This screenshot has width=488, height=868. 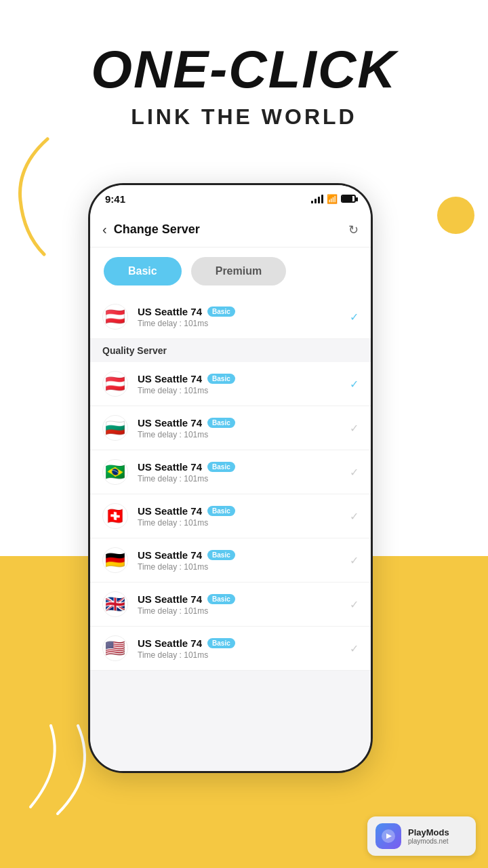 I want to click on playmods-icon, so click(x=388, y=836).